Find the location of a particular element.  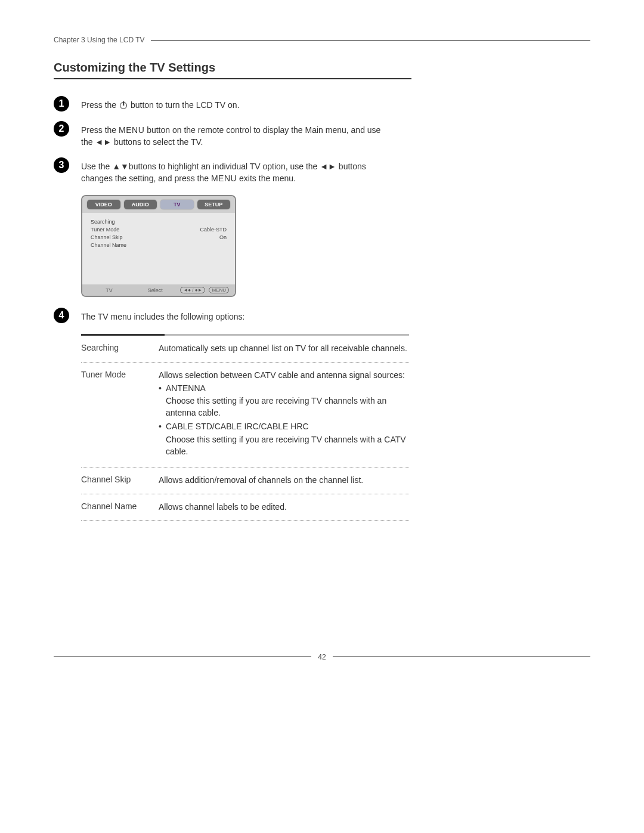

osd-row-label: Channel Skip is located at coordinates (107, 237).